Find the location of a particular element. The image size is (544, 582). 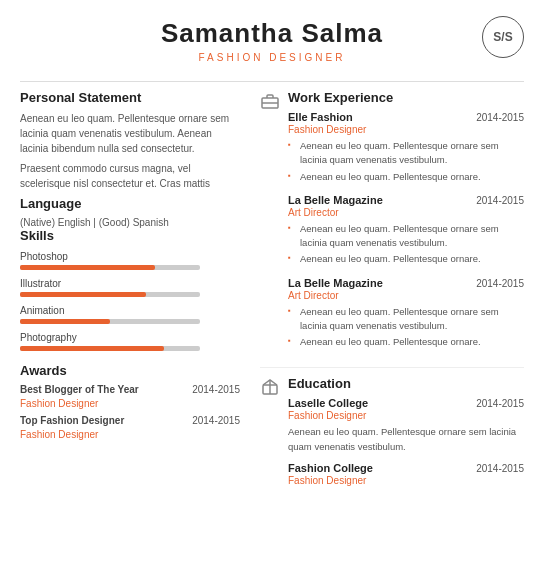

language-section: Language (Native) English | (Good) Spani… is located at coordinates (130, 212).